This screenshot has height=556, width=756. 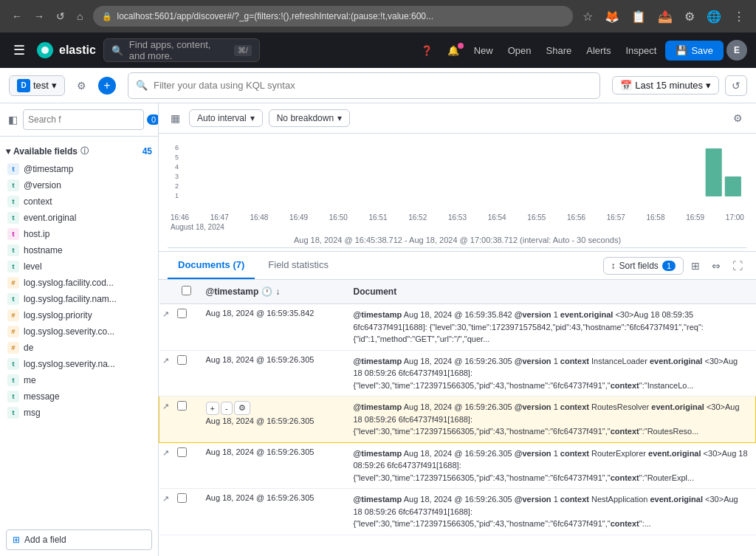 What do you see at coordinates (47, 16) in the screenshot?
I see `browser-nav-buttons: ← → ↺ ⌂` at bounding box center [47, 16].